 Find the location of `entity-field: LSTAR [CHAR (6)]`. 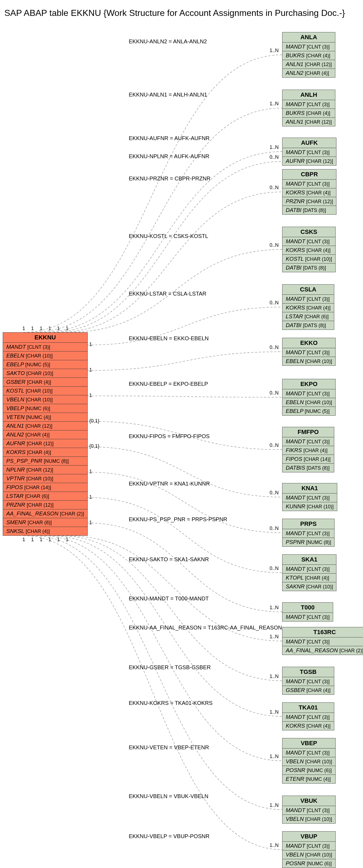

entity-field: LSTAR [CHAR (6)] is located at coordinates (45, 496).